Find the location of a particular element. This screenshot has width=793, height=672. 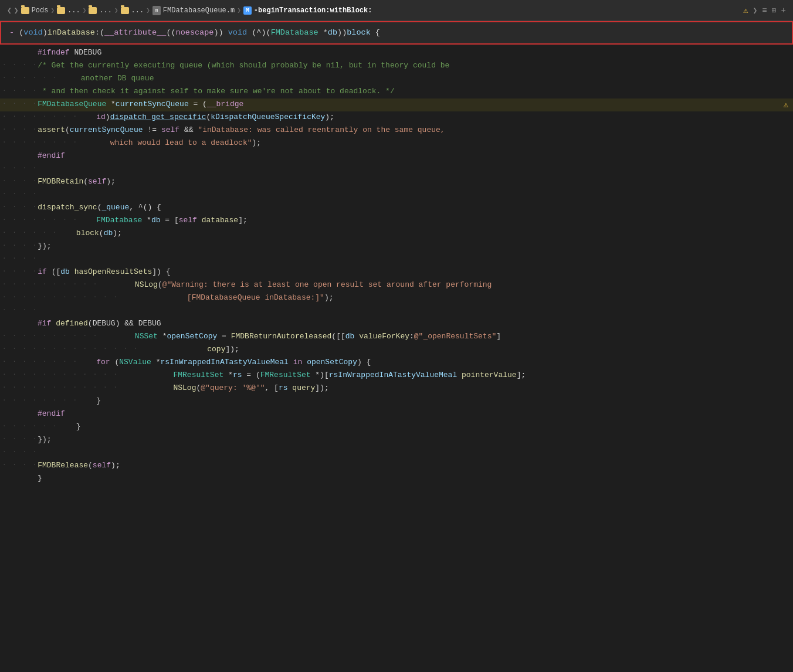

line-text: which would lead to a deadlock"); is located at coordinates (434, 143).